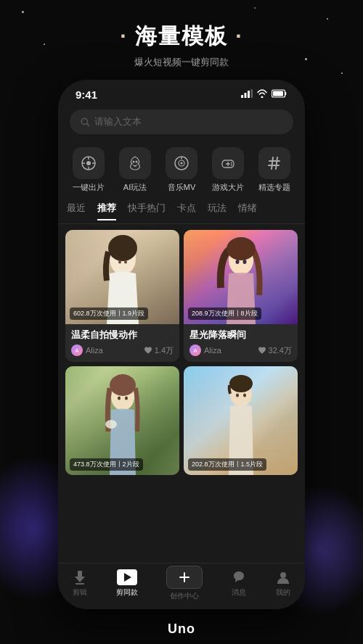  Describe the element at coordinates (182, 170) in the screenshot. I see `category-musicmv: 音乐MV` at that location.